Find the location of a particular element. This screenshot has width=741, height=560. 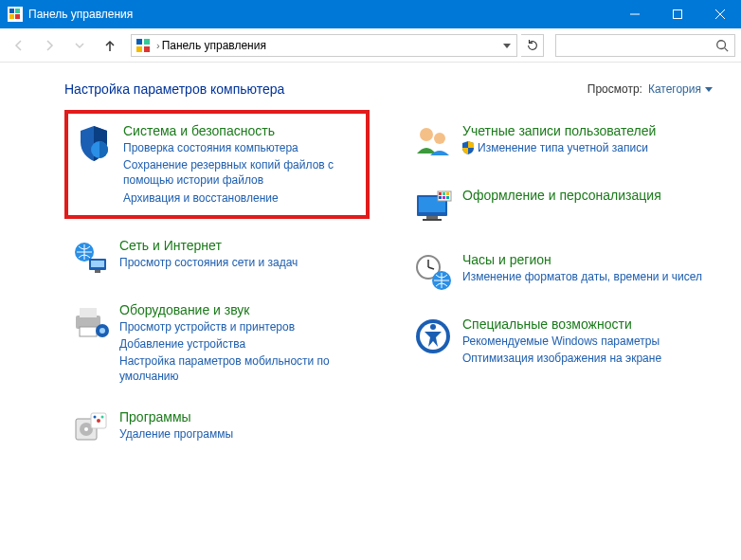

category-link: Архивация и восстановление is located at coordinates (242, 198).